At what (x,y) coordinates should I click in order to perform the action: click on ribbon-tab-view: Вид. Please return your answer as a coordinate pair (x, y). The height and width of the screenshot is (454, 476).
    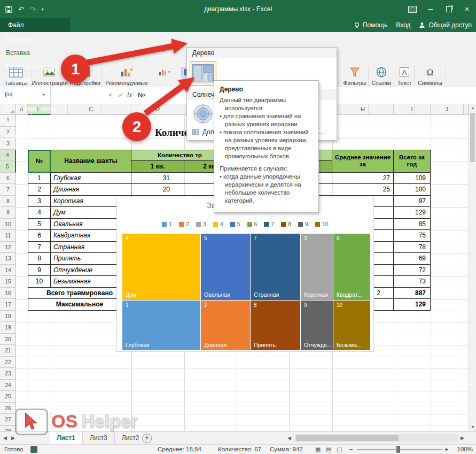
    Looking at the image, I should click on (35, 122).